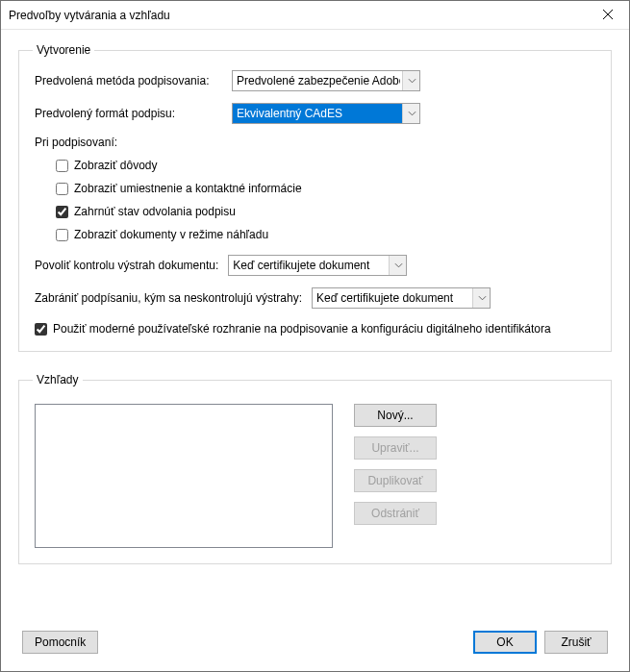 This screenshot has width=630, height=672. I want to click on appearances-buttons: Nový... Upraviť... Duplikovať Odstrániť, so click(395, 476).